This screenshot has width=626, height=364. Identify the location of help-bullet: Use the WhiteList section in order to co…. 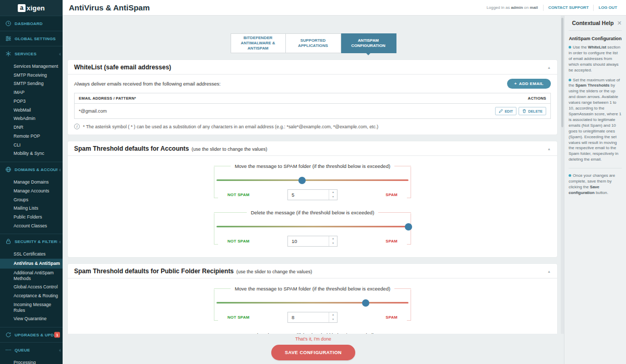
(595, 59).